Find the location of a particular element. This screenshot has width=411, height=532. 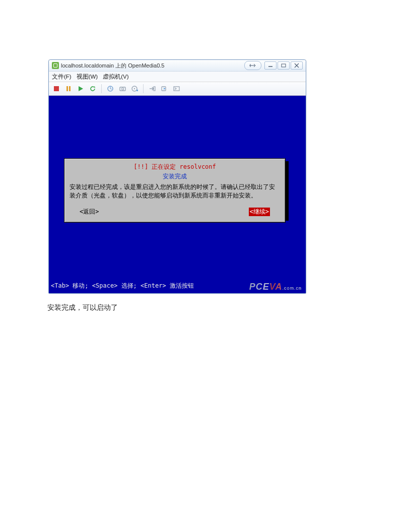

dialog-subtitle: 安装完成 is located at coordinates (175, 176).